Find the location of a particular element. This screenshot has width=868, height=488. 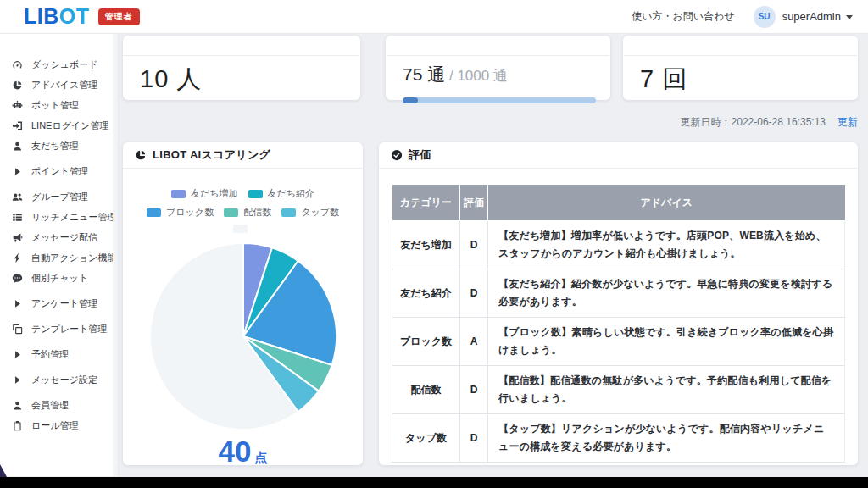

sidebar-item-label: テンプレート管理 is located at coordinates (70, 329).